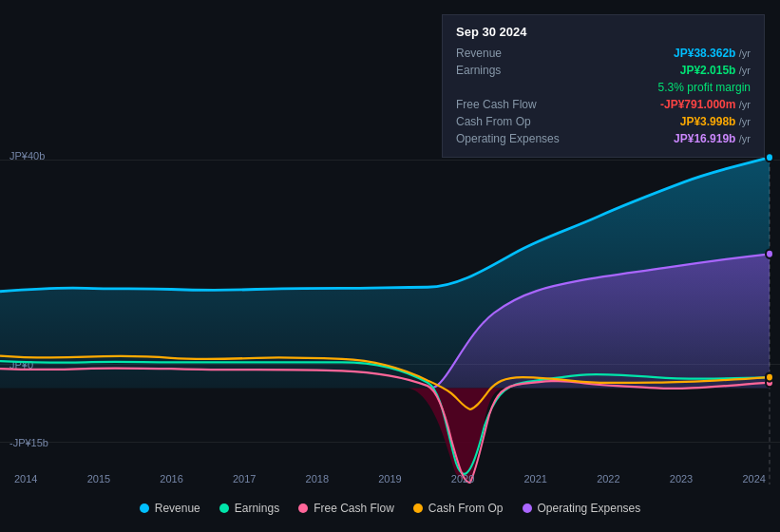 This screenshot has height=532, width=780. What do you see at coordinates (507, 139) in the screenshot?
I see `tooltip-label-opex: Operating Expenses` at bounding box center [507, 139].